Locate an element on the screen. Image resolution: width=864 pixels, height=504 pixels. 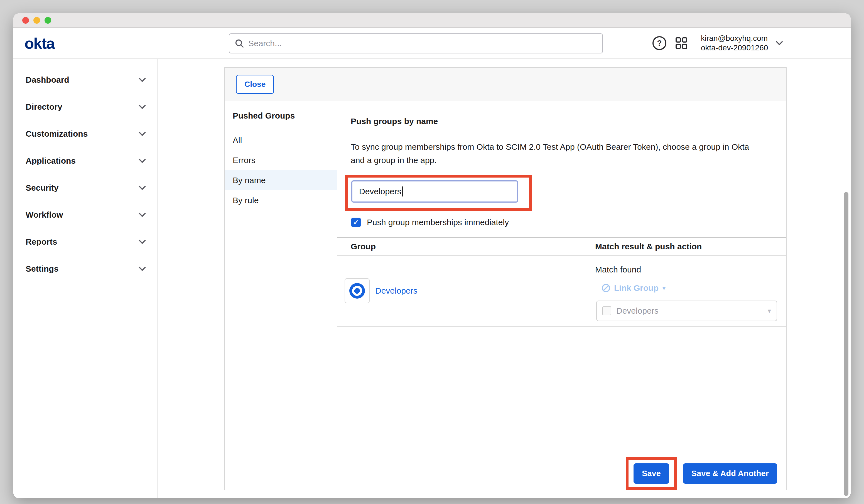
subnav-item-by-rule: By rule is located at coordinates (281, 200).